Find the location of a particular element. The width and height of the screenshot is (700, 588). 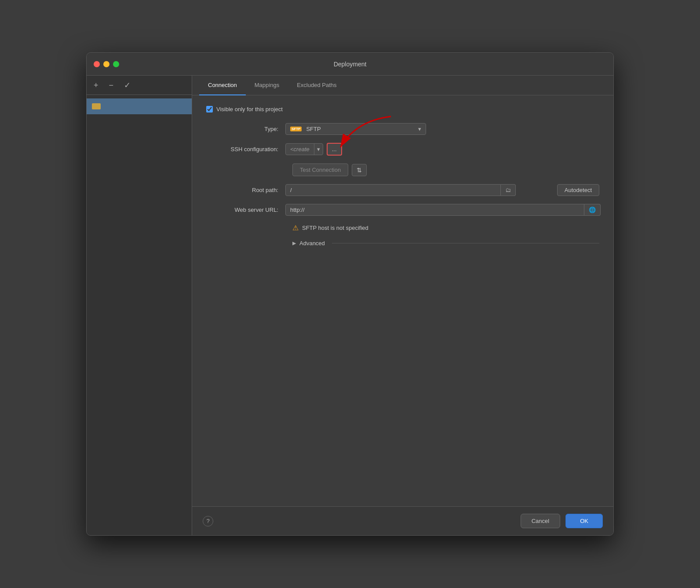

tab-excluded-paths: Excluded Paths is located at coordinates (317, 85).